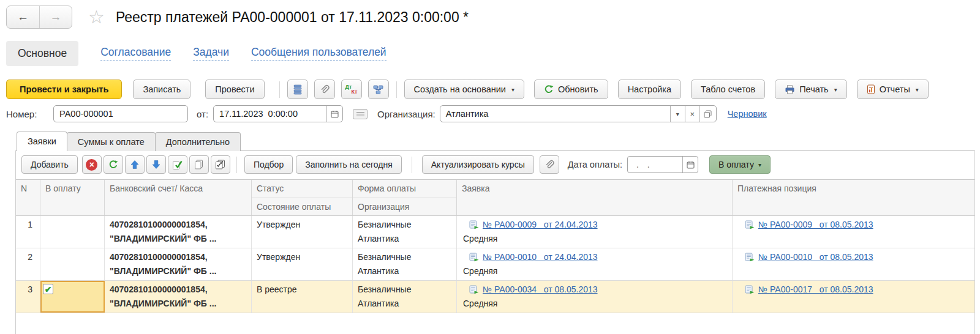 The image size is (980, 334). What do you see at coordinates (677, 114) in the screenshot?
I see `organization-dropdown-button: ▾` at bounding box center [677, 114].